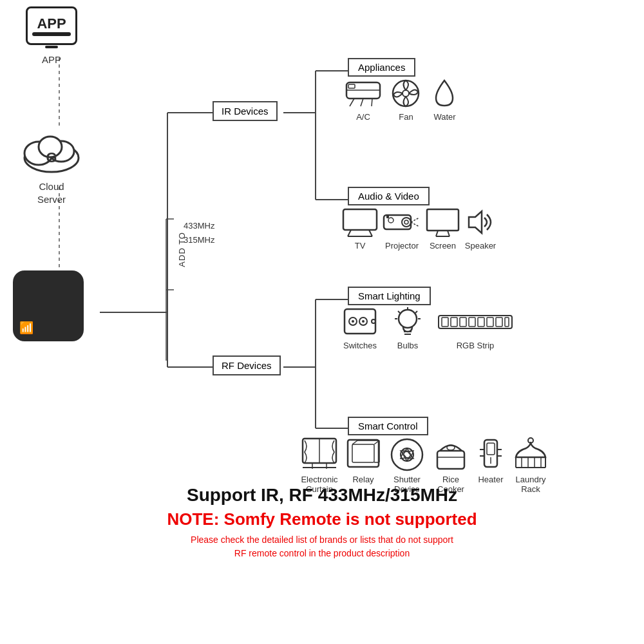  Describe the element at coordinates (360, 328) in the screenshot. I see `switches-item: Switches` at that location.